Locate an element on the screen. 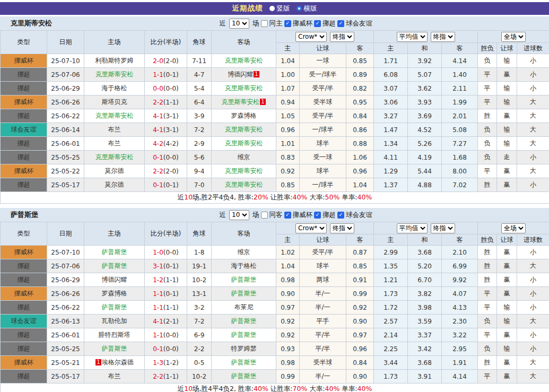 The height and width of the screenshot is (392, 549). result-goals: 大 is located at coordinates (533, 116).